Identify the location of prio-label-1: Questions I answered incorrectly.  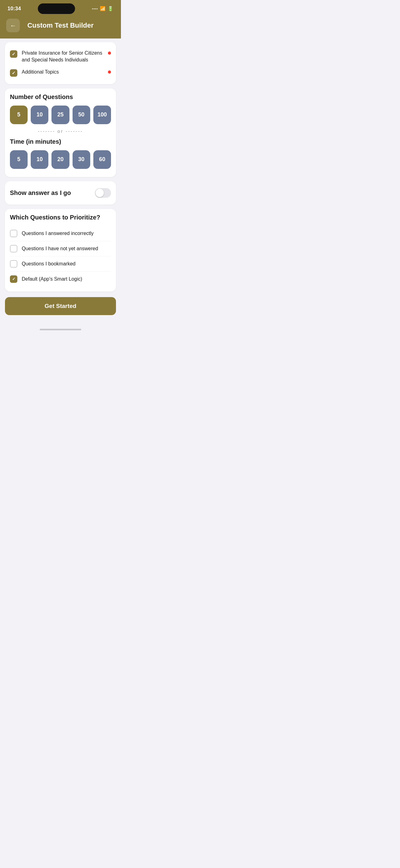
(58, 234).